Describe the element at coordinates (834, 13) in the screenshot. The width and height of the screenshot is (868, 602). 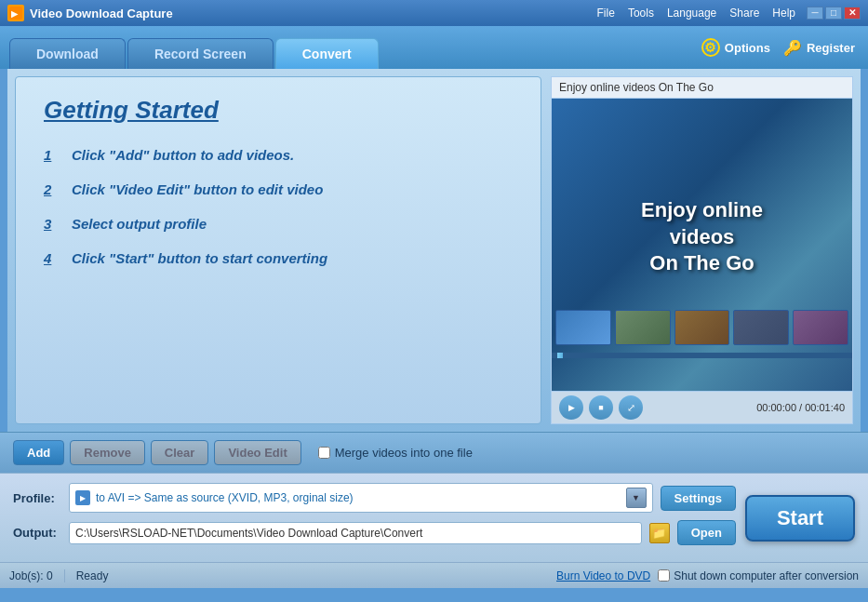
I see `maximize-button: □` at that location.